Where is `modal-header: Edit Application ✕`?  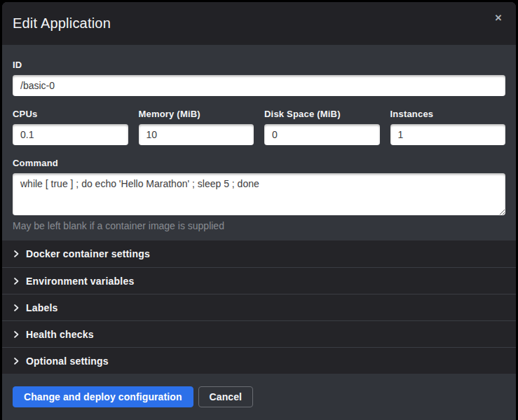 modal-header: Edit Application ✕ is located at coordinates (259, 24).